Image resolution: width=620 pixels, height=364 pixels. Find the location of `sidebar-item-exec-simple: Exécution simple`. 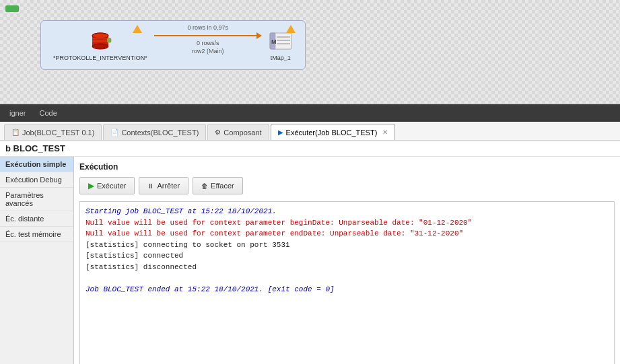

sidebar-item-exec-simple: Exécution simple is located at coordinates (36, 164).